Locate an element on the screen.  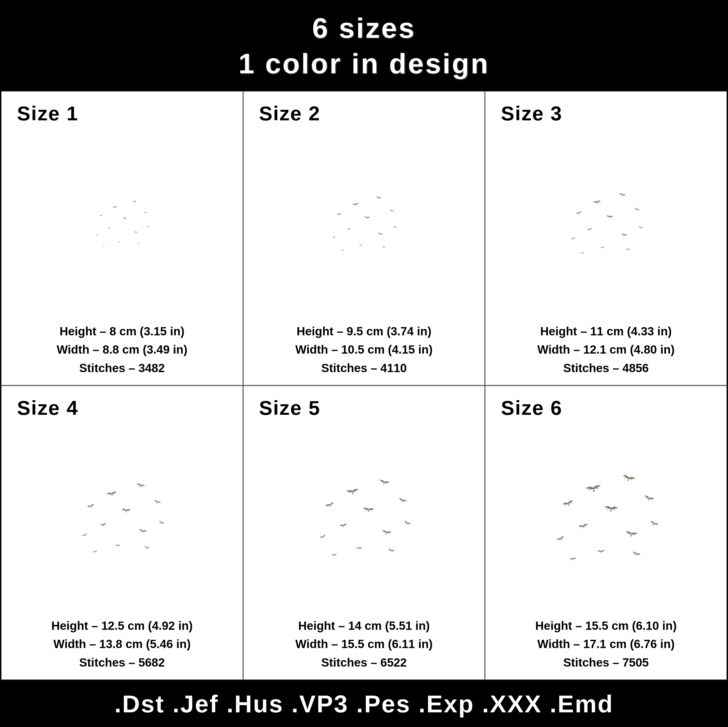
specs-6: Height – 15.5 cm (6.10 in)Width – 17.1 c… is located at coordinates (606, 644).